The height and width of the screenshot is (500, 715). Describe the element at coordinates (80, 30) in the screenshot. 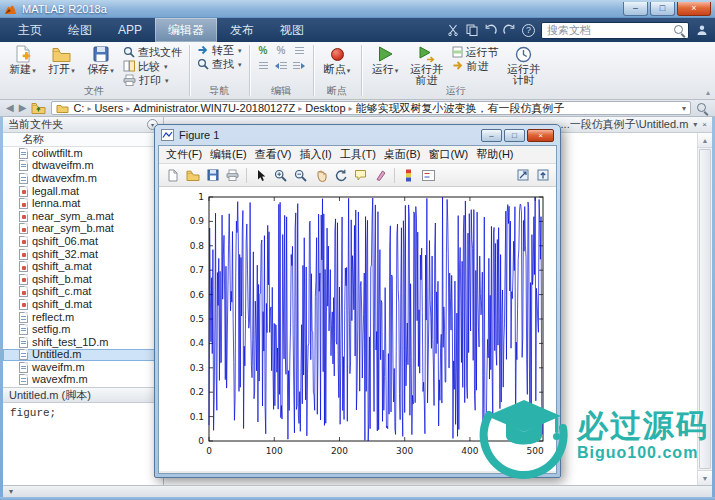

I see `ribbon-tab: 绘图` at that location.